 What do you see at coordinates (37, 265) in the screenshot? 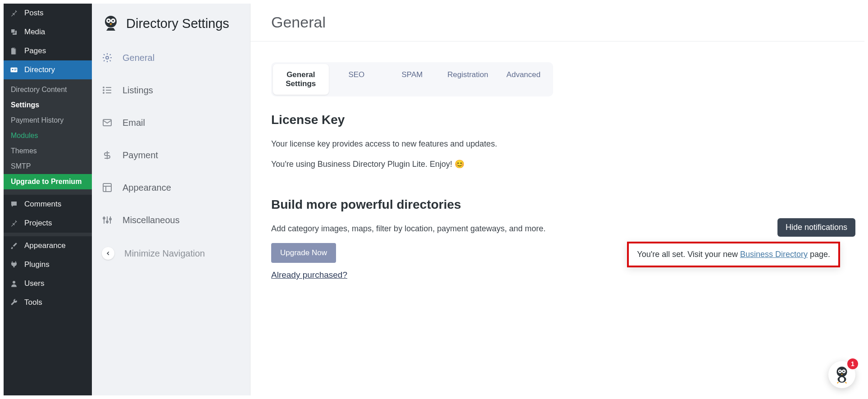
I see `sidebar-label: Plugins` at bounding box center [37, 265].